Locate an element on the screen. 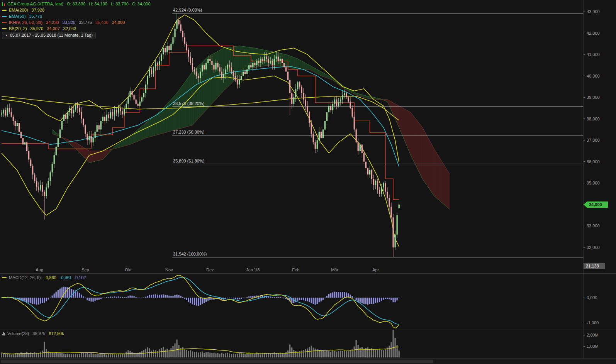 The image size is (616, 364). legend-bb: BB(8, 1) 35,970 34,007 32,043 is located at coordinates (76, 29).